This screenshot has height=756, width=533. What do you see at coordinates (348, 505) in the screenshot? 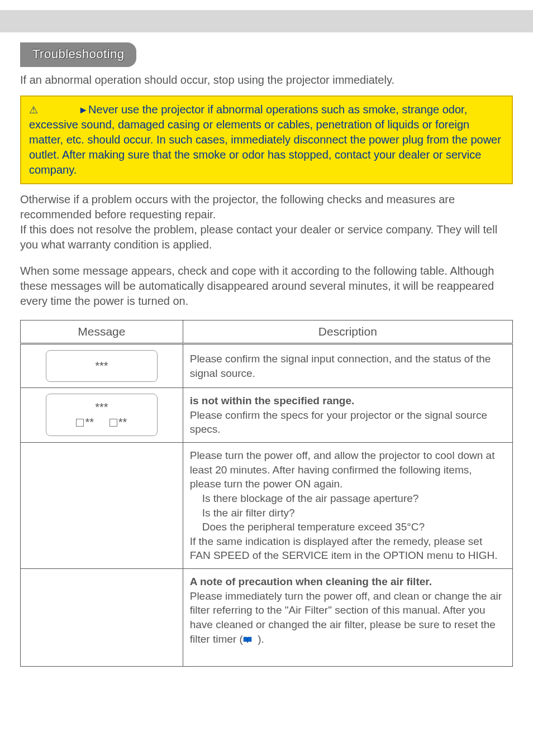
I see `description-cell: Please turn the power off, and allow the…` at bounding box center [348, 505].